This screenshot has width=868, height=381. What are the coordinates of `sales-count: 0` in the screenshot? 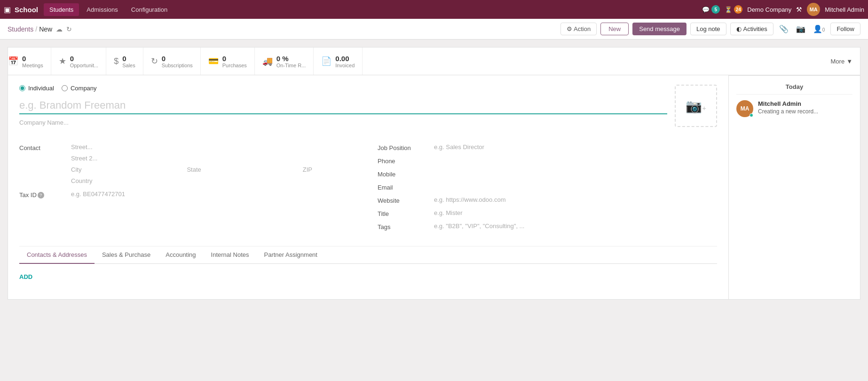 It's located at (129, 58).